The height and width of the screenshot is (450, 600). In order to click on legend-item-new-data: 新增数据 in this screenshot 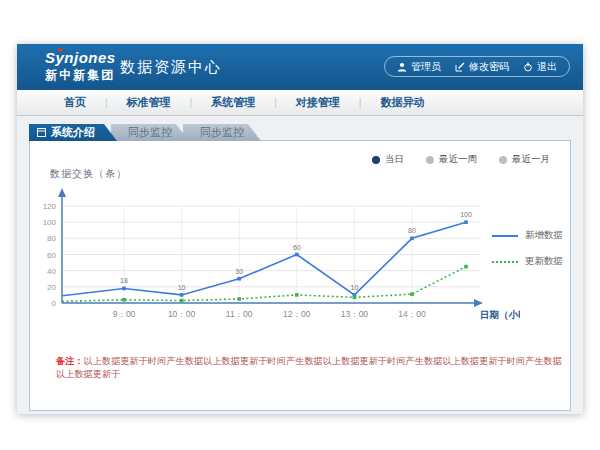, I will do `click(528, 236)`.